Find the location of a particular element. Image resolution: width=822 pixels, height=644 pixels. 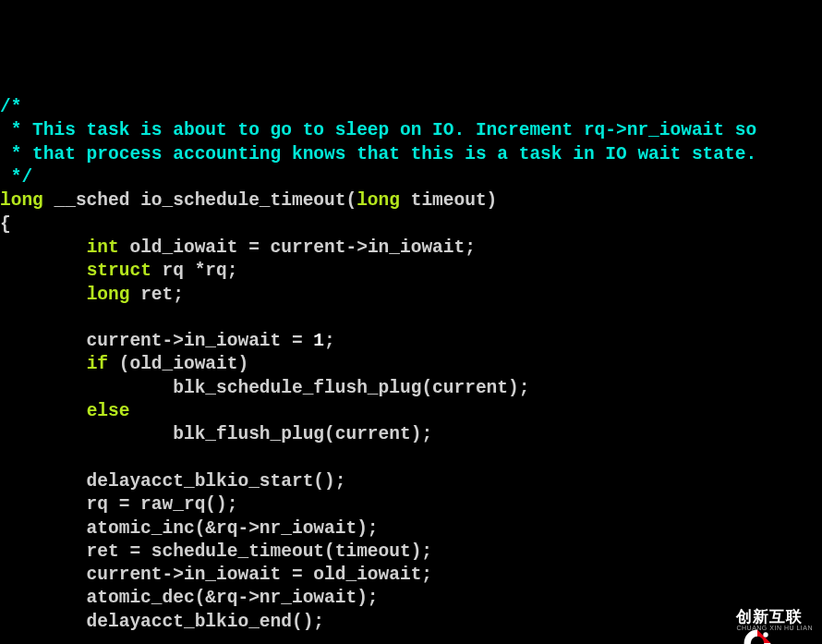

code-text: __sched io_schedule_timeout( is located at coordinates (199, 200).